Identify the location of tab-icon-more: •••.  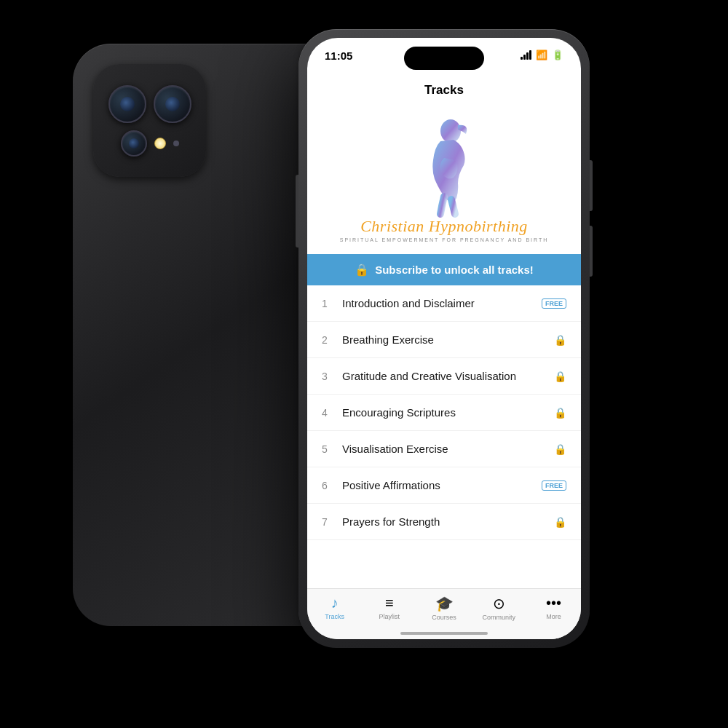
(553, 603).